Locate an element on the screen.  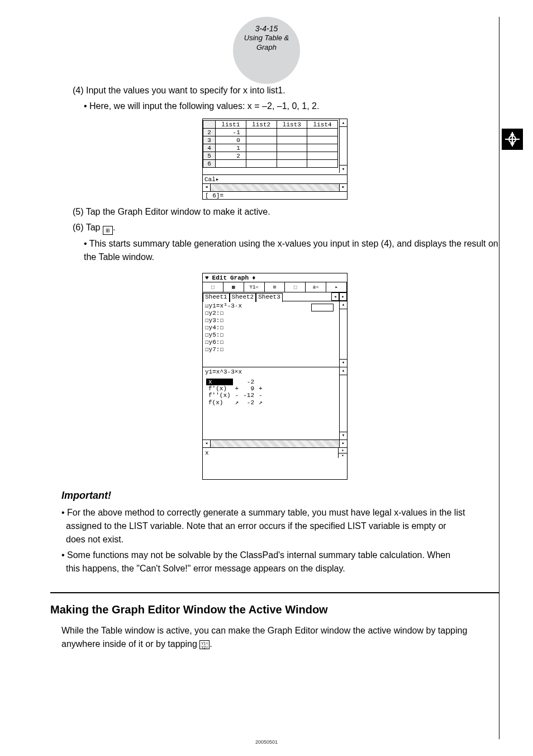
step-4-sub: • Here, we will input the following valu… is located at coordinates (292, 106).